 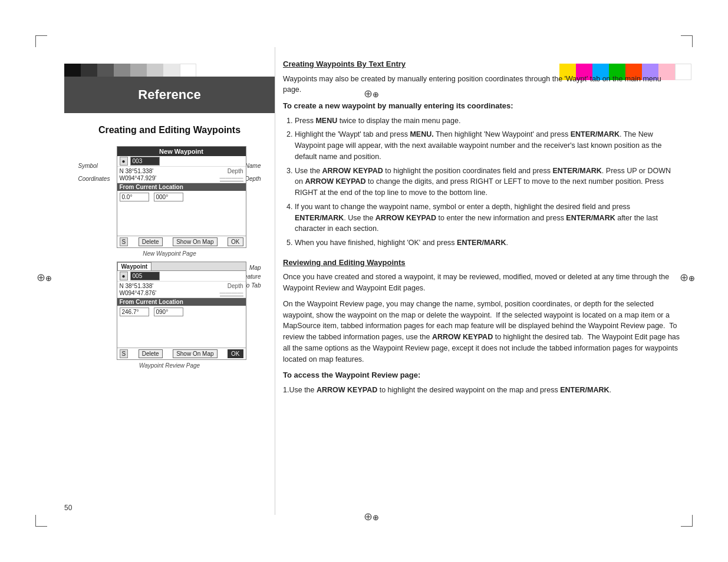 I want to click on ws2-val2: 090°, so click(x=169, y=312).